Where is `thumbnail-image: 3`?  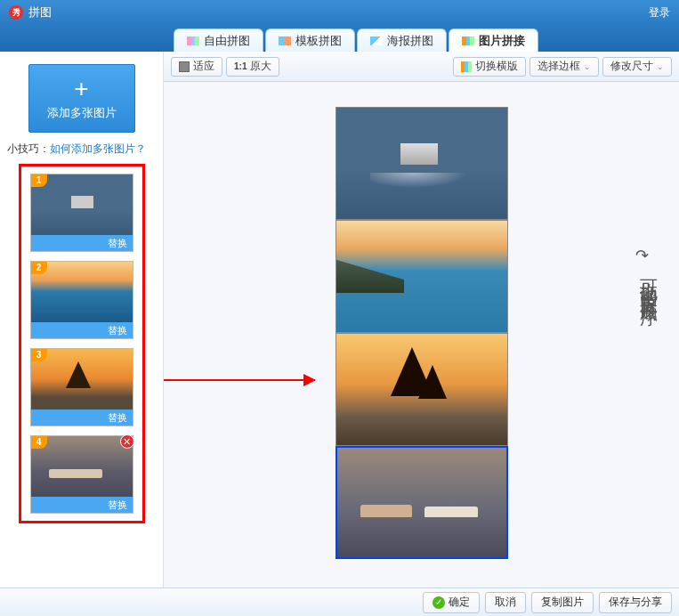
thumbnail-image: 3 is located at coordinates (82, 379).